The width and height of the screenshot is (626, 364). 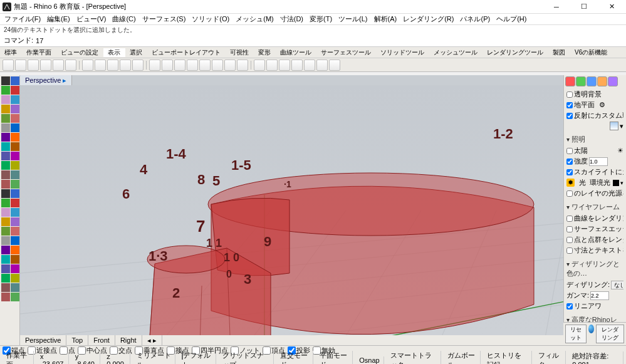 I want to click on menu-item: レンダリング(R), so click(x=429, y=19).